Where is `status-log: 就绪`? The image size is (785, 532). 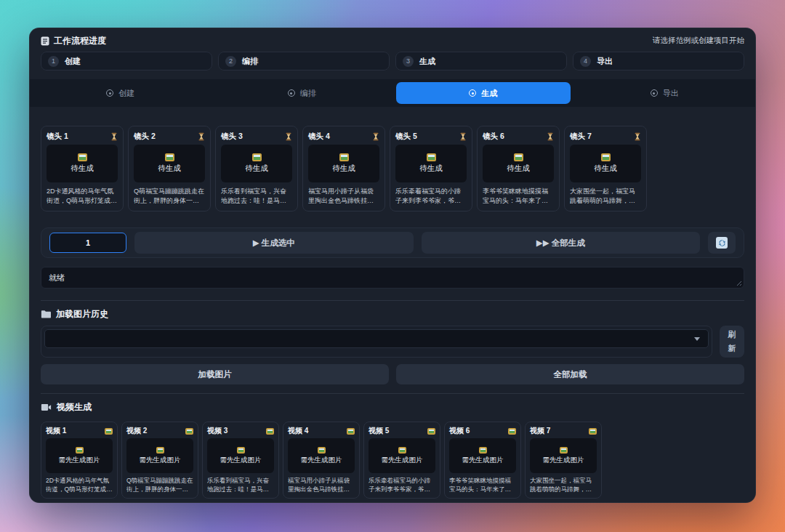
status-log: 就绪 is located at coordinates (392, 278).